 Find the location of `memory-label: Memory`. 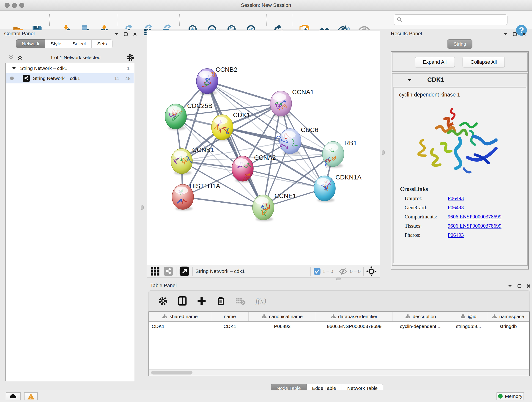

memory-label: Memory is located at coordinates (514, 396).